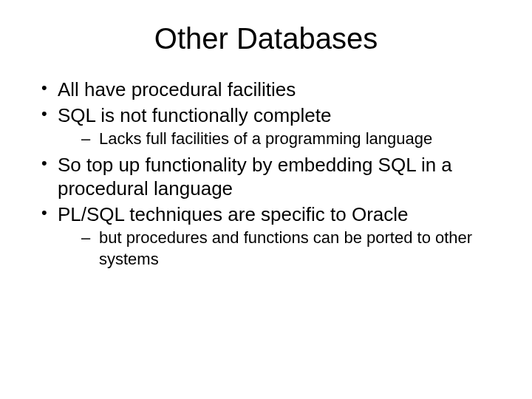 Image resolution: width=532 pixels, height=399 pixels. Describe the element at coordinates (276, 248) in the screenshot. I see `sub-bullet-item: but procedures and functions can be port…` at that location.